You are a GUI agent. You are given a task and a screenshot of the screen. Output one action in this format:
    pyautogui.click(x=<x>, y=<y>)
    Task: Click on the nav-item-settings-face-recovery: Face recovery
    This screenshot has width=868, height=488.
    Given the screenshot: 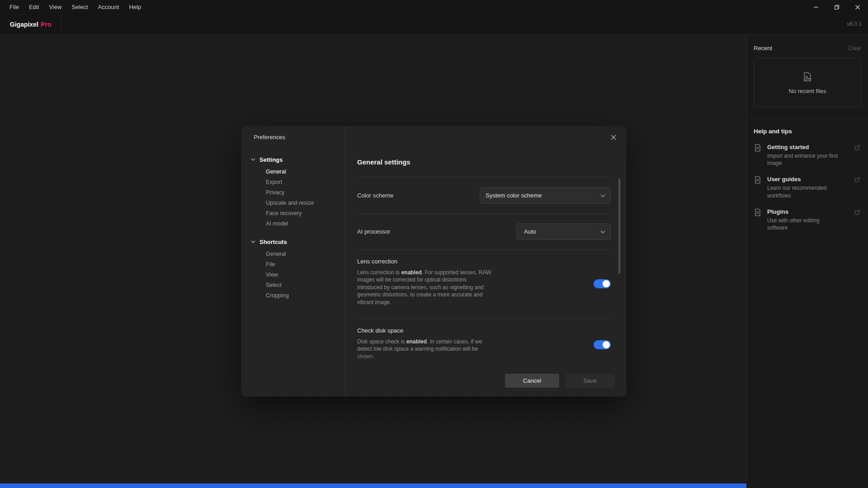 What is the action you would take?
    pyautogui.click(x=298, y=213)
    